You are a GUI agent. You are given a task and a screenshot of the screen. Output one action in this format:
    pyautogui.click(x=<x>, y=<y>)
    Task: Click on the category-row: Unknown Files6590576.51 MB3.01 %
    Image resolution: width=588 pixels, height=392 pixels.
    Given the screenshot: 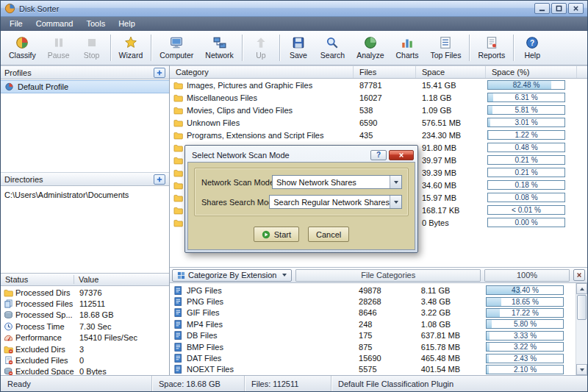 What is the action you would take?
    pyautogui.click(x=379, y=122)
    